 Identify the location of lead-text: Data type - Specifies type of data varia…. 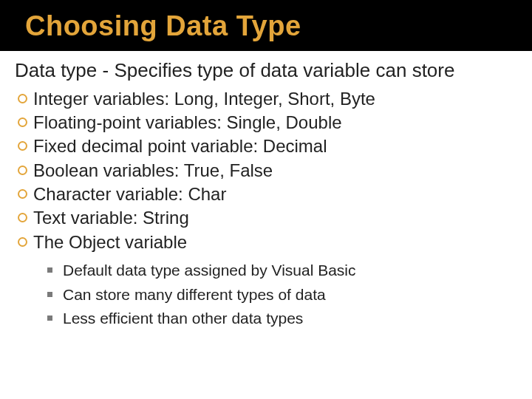
(266, 71).